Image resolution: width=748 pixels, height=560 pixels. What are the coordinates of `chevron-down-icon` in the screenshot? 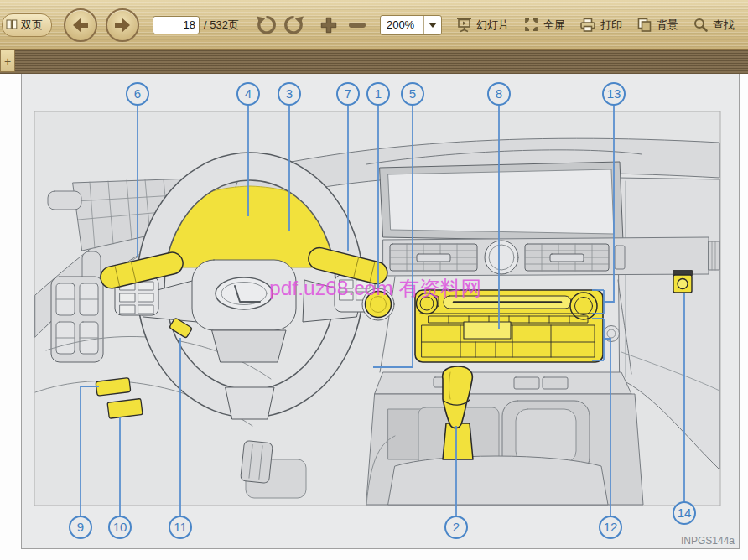 It's located at (433, 25).